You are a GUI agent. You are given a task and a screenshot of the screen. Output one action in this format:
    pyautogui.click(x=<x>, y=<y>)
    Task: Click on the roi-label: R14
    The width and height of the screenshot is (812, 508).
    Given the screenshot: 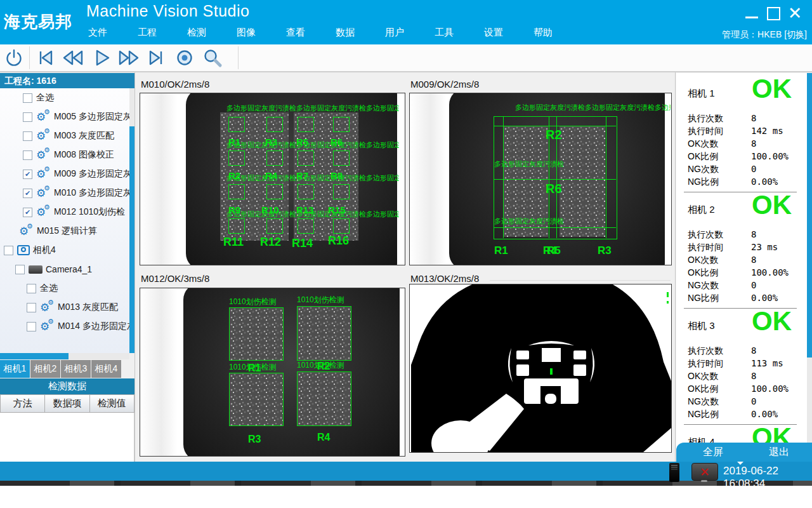 What is the action you would take?
    pyautogui.click(x=302, y=244)
    